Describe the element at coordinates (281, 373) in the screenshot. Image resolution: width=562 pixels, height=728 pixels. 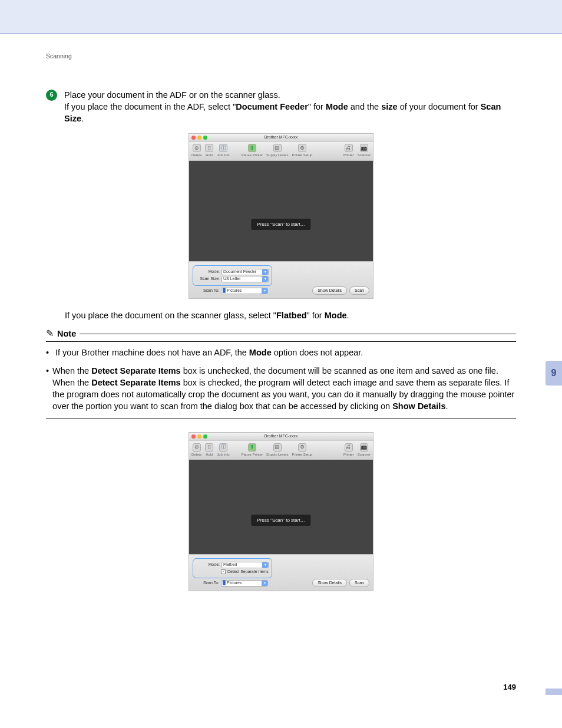
I see `note-block: ✎ Note • If your Brother machine does no…` at that location.